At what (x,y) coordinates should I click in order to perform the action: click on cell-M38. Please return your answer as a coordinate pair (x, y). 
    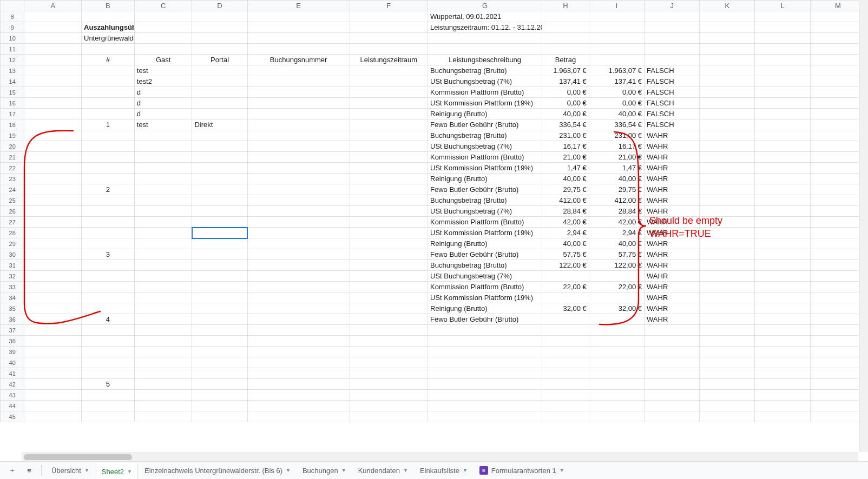
    Looking at the image, I should click on (838, 341).